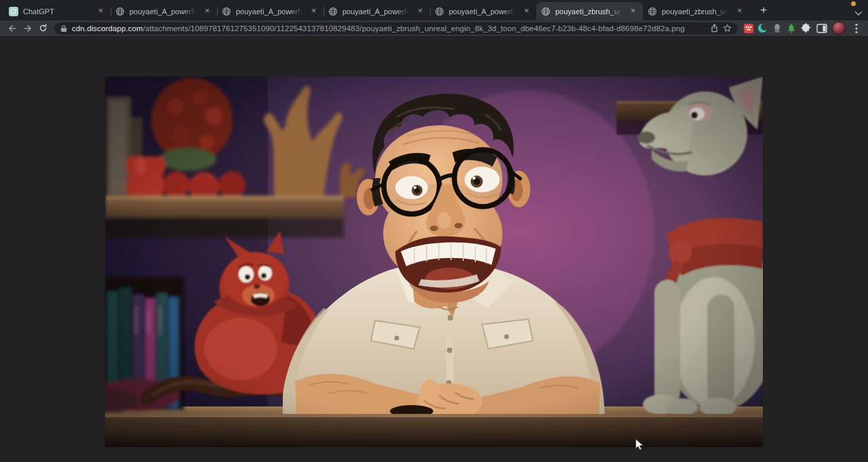 This screenshot has width=868, height=462. Describe the element at coordinates (839, 28) in the screenshot. I see `profile-avatar` at that location.